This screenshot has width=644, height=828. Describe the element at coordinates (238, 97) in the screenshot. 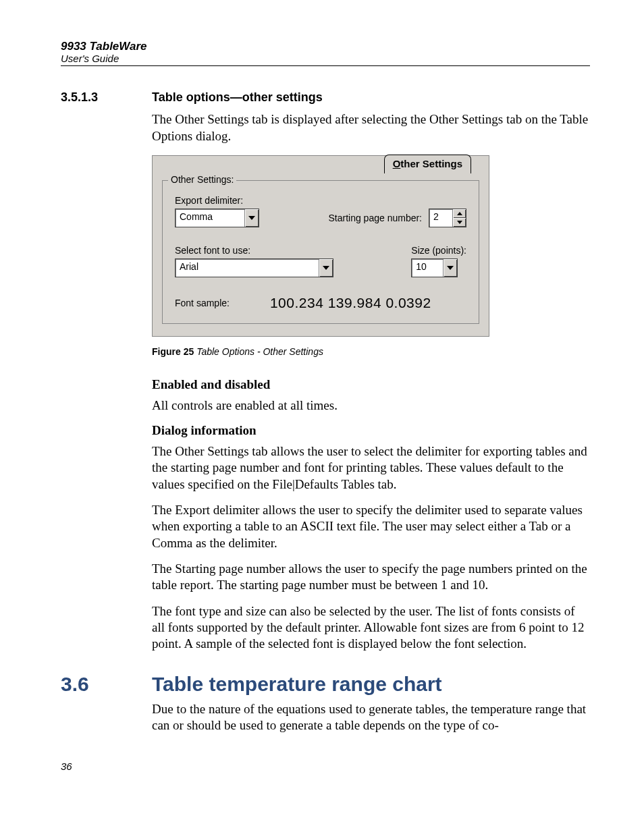

I see `heading-text: Table options—other settings` at that location.